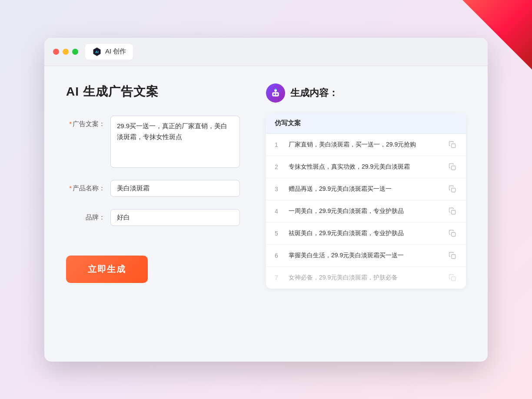 The image size is (532, 399). Describe the element at coordinates (109, 52) in the screenshot. I see `ai-tab: AI AI 创作` at that location.